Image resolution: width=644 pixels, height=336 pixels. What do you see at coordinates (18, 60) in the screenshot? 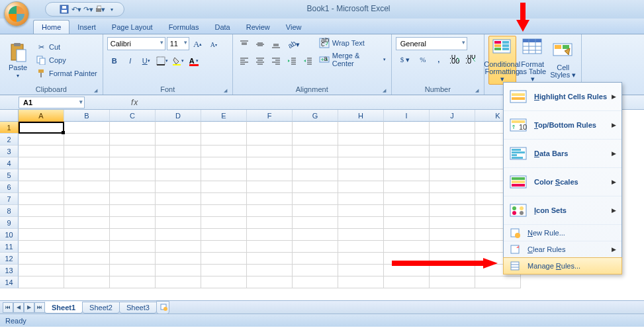
I see `paste-button: Paste ▾` at bounding box center [18, 60].